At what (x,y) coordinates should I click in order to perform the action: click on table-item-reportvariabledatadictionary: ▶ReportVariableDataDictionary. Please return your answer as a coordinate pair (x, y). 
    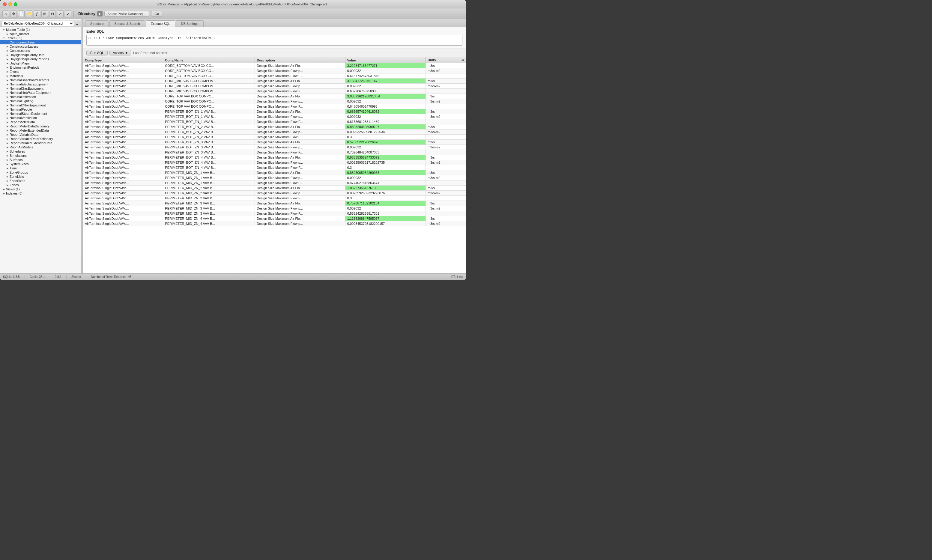
    Looking at the image, I should click on (40, 139).